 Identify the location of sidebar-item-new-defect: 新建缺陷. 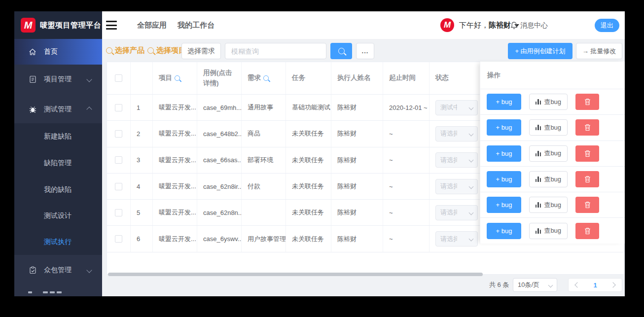
(58, 136).